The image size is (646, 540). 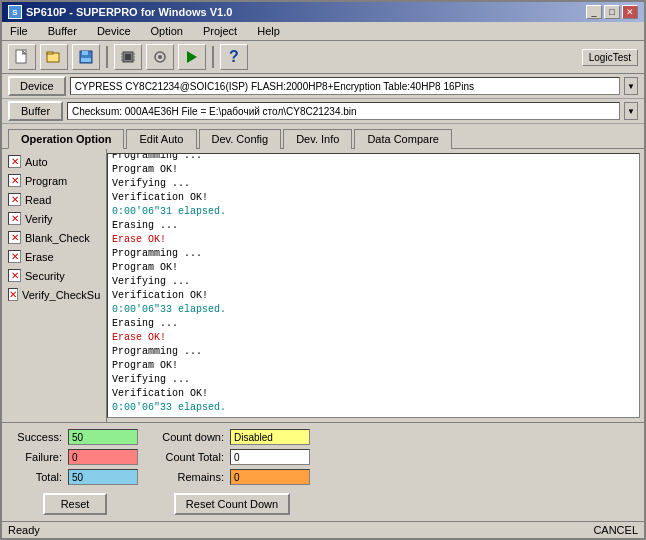 I want to click on buffer-dropdown: ▼, so click(x=631, y=111).